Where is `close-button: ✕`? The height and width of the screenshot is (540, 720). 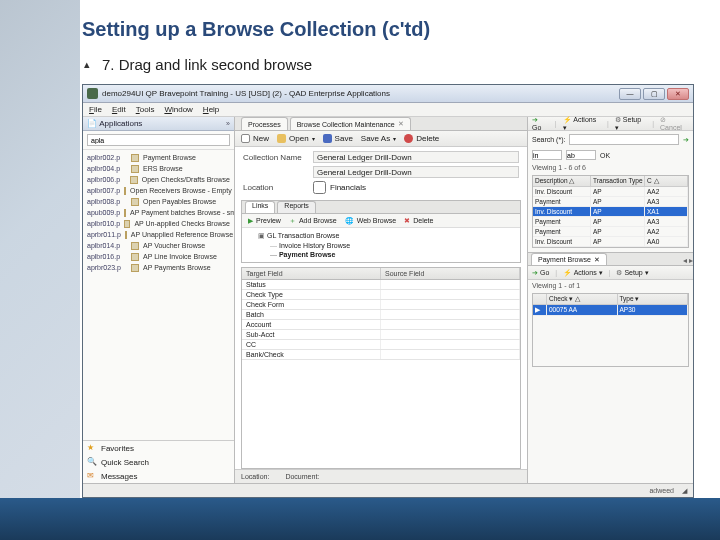
close-button: ✕ is located at coordinates (678, 94).